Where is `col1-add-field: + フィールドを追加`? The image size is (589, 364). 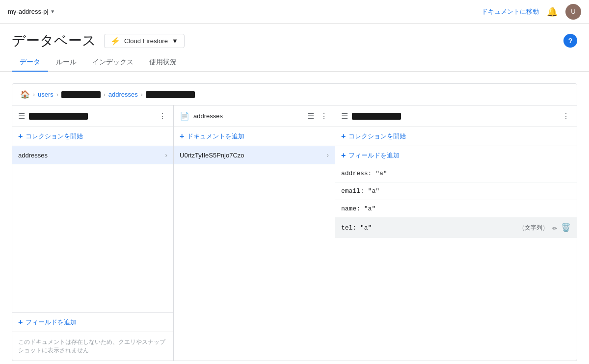
col1-add-field: + フィールドを追加 is located at coordinates (93, 322).